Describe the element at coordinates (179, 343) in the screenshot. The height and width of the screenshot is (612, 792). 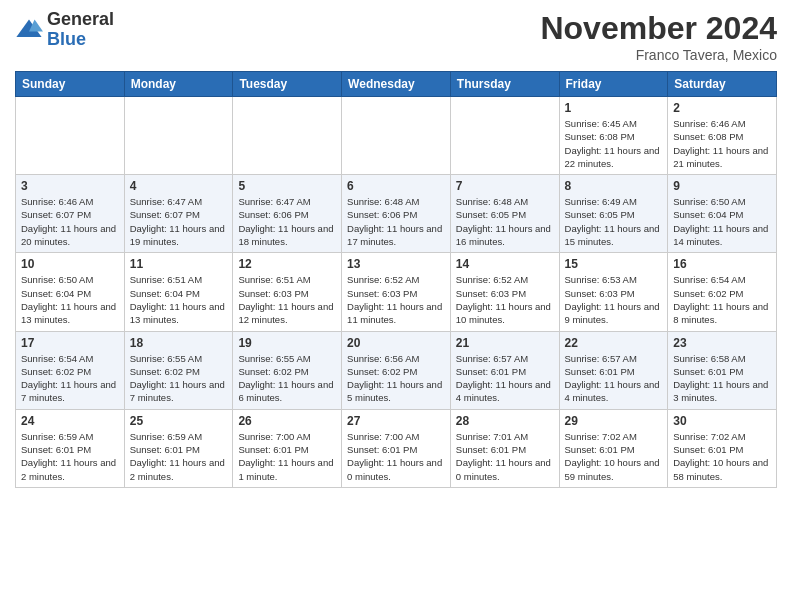
I see `day-number: 18` at that location.